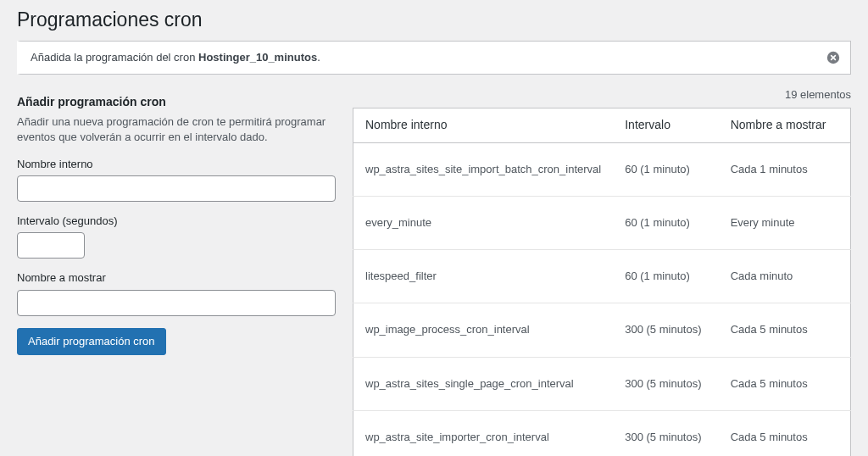 The image size is (868, 456). Describe the element at coordinates (175, 58) in the screenshot. I see `notice-text: Añadida la programación del cron Hosting…` at that location.